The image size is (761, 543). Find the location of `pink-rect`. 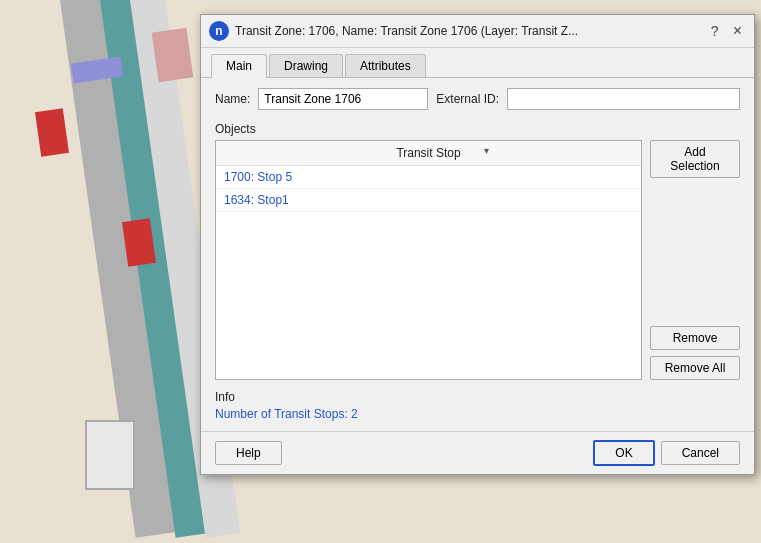

pink-rect is located at coordinates (173, 55).